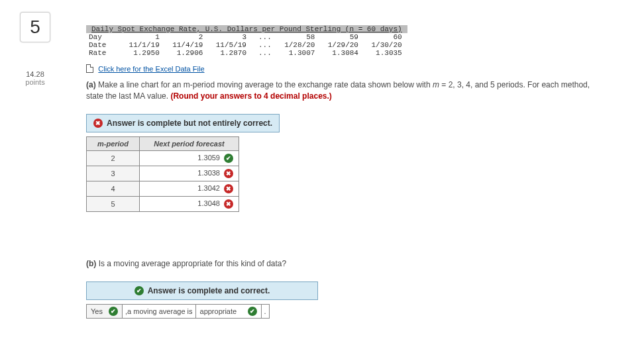 This screenshot has width=644, height=355. I want to click on question-number: 5, so click(35, 27).